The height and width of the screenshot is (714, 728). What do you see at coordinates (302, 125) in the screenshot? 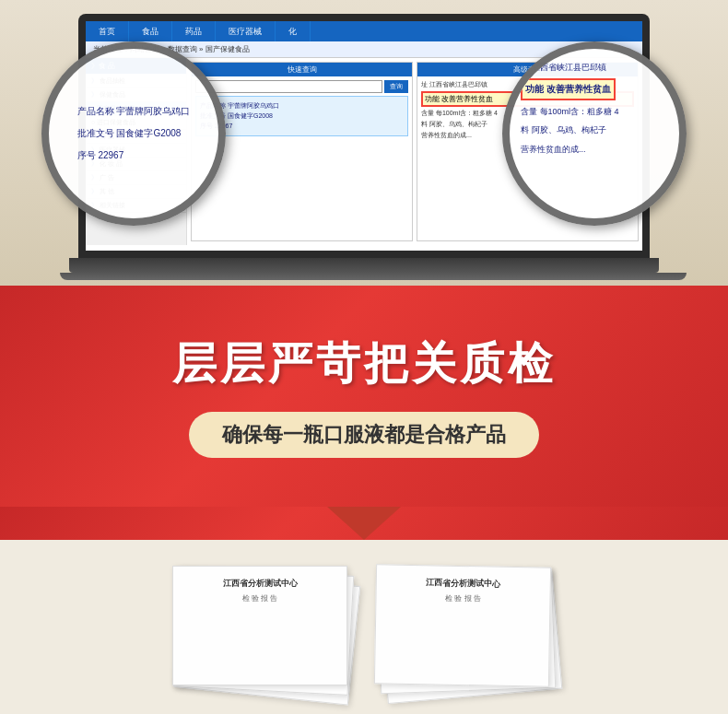
I see `result-line-3: 序号 22967` at bounding box center [302, 125].